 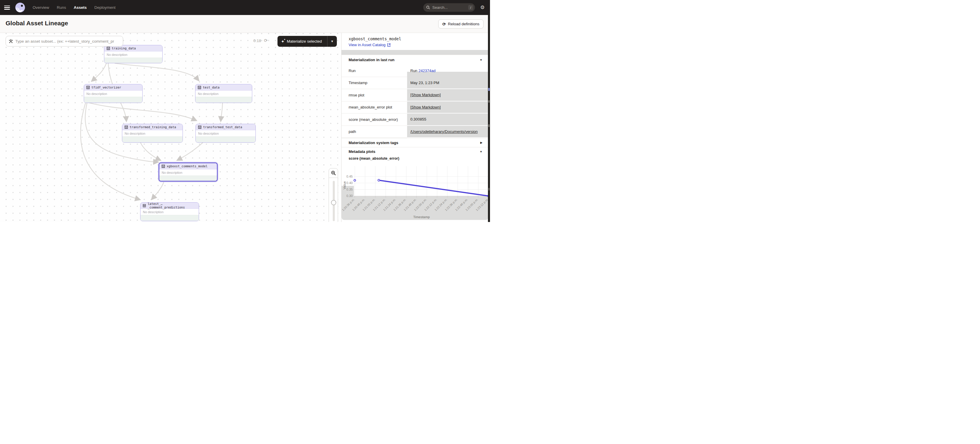 I want to click on y-axis-label: Value, so click(x=345, y=185).